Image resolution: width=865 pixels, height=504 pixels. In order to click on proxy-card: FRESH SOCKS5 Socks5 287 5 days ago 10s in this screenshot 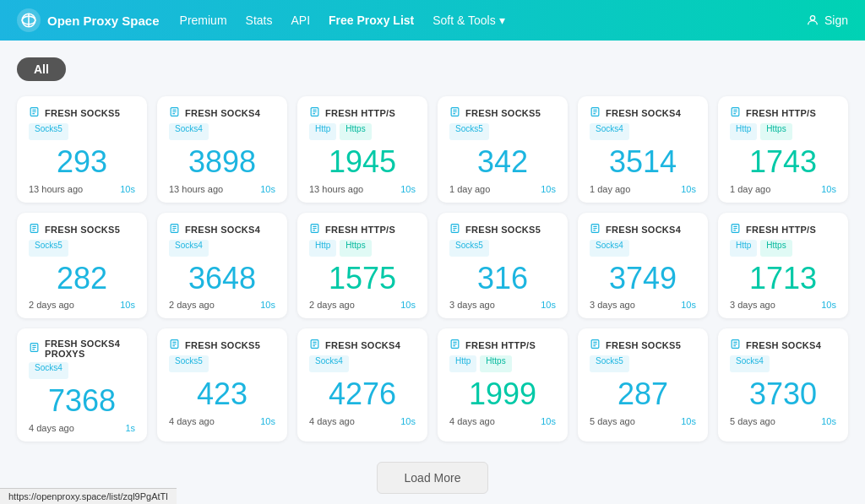, I will do `click(643, 385)`.